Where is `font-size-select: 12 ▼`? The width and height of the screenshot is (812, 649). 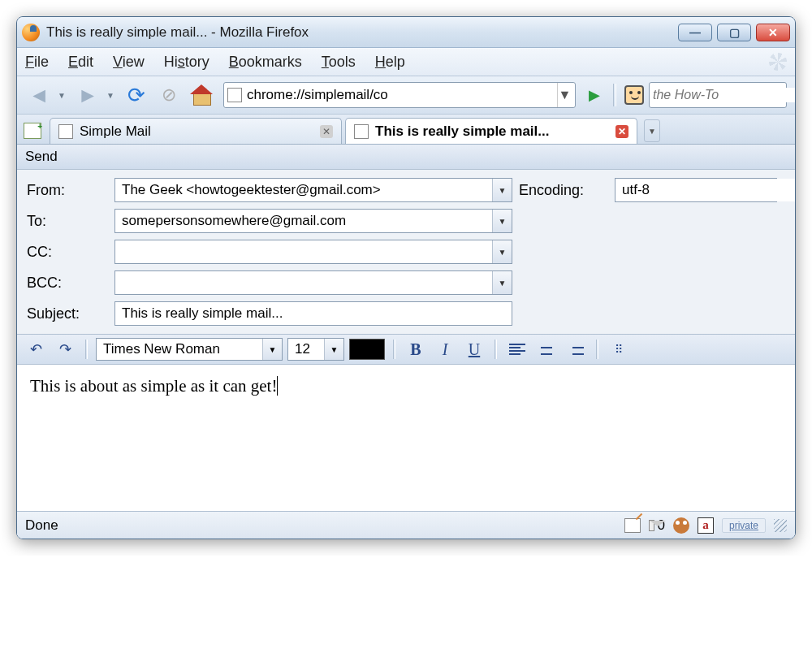
font-size-select: 12 ▼ is located at coordinates (316, 349).